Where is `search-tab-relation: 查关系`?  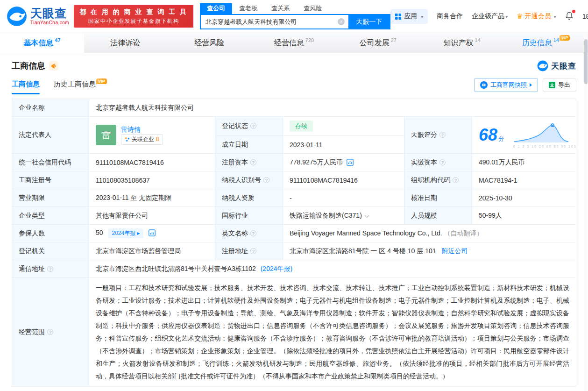
search-tab-relation: 查关系 is located at coordinates (280, 8).